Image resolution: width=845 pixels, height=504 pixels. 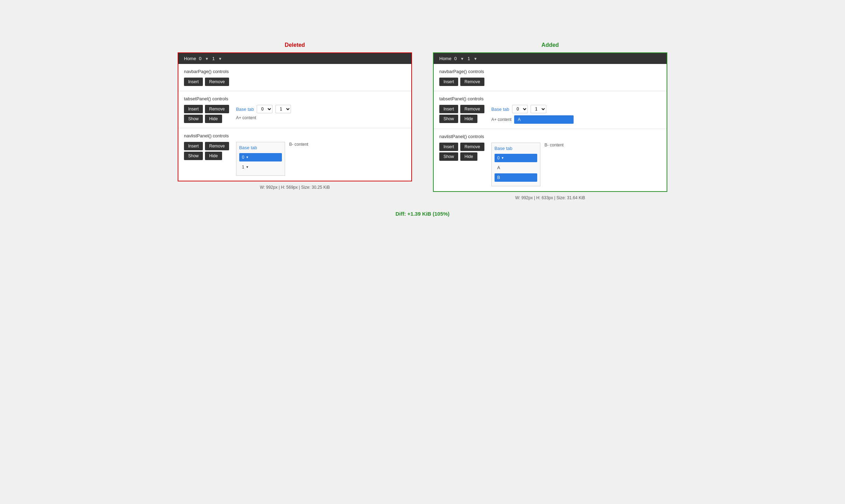 I want to click on added-navbar-section: navbarPage() controls Insert Remove, so click(x=550, y=78).